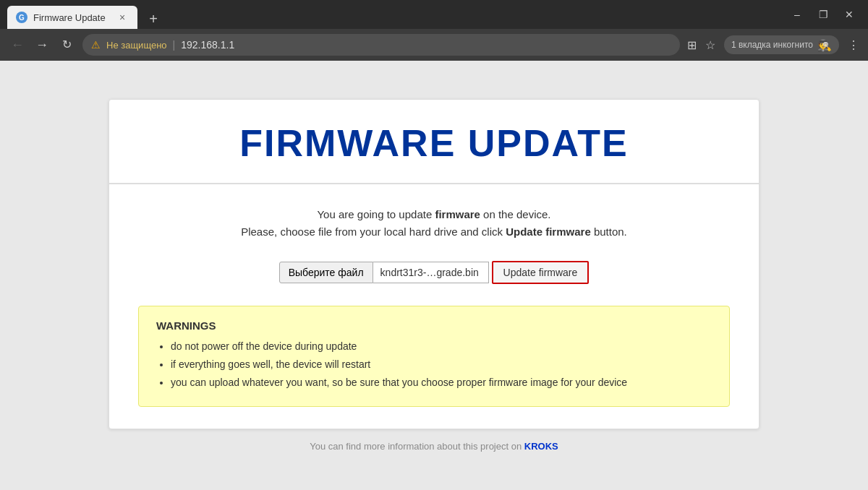 Image resolution: width=868 pixels, height=490 pixels. What do you see at coordinates (434, 356) in the screenshot?
I see `warnings-box: WARNINGS do not power off the device dur…` at bounding box center [434, 356].